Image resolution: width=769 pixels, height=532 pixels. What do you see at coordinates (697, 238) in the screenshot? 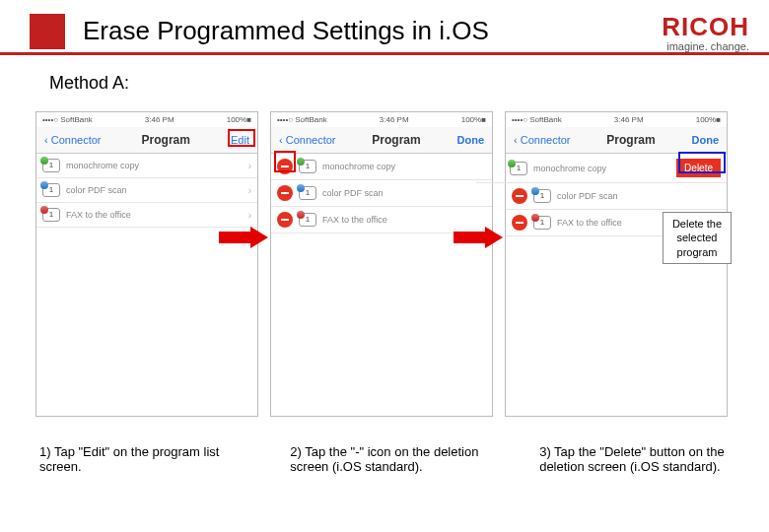
I see `callout-box: Delete the selected program` at bounding box center [697, 238].